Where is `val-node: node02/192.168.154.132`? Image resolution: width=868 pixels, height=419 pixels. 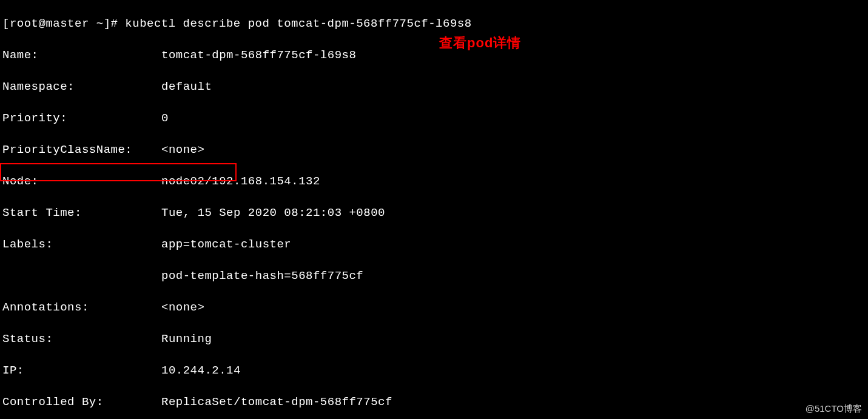 val-node: node02/192.168.154.132 is located at coordinates (234, 181).